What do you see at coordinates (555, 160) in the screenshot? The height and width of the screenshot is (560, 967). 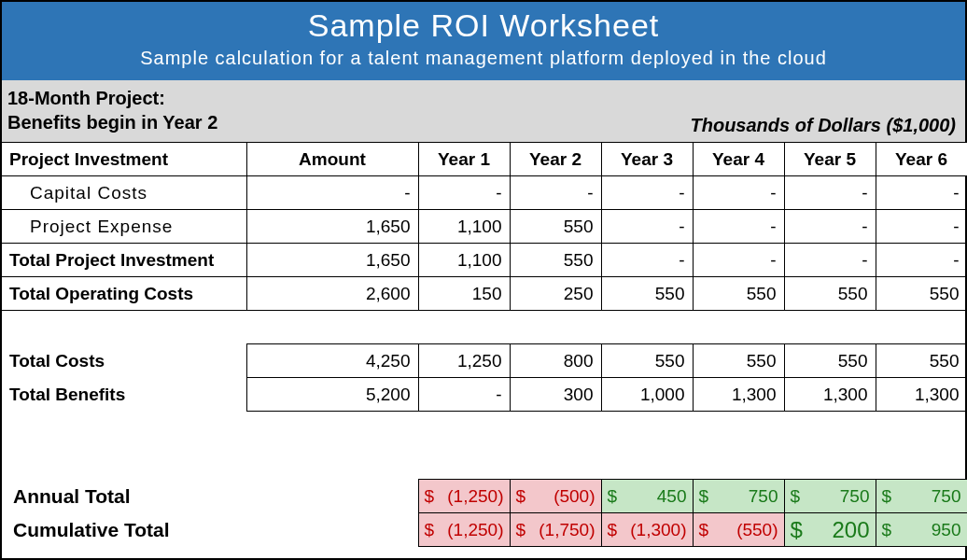 I see `col-year2: Year 2` at bounding box center [555, 160].